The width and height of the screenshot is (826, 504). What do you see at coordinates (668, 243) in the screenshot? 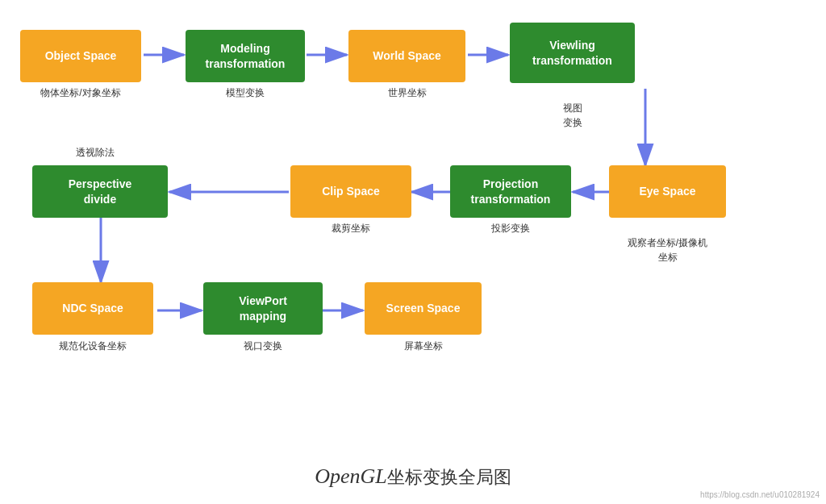
I see `eye-space-label: 观察者坐标/摄像机 坐标` at bounding box center [668, 243].